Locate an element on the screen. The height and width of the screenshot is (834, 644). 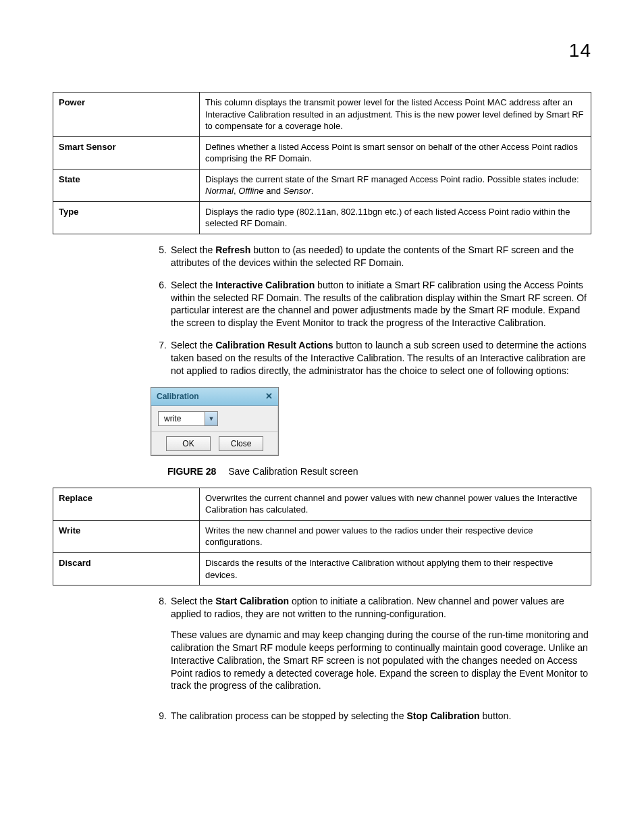
step-number: 5. is located at coordinates (161, 257).